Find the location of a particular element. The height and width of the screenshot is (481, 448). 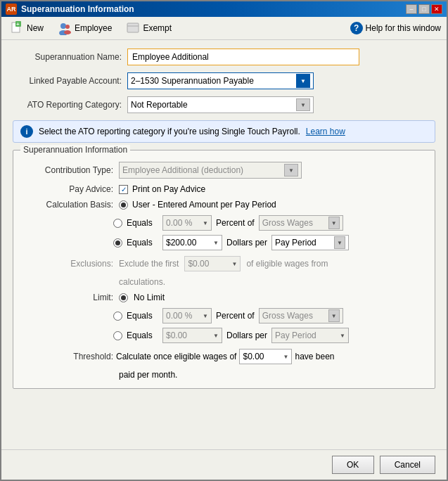

exclusion-input: $0.00 ▼ is located at coordinates (212, 264).